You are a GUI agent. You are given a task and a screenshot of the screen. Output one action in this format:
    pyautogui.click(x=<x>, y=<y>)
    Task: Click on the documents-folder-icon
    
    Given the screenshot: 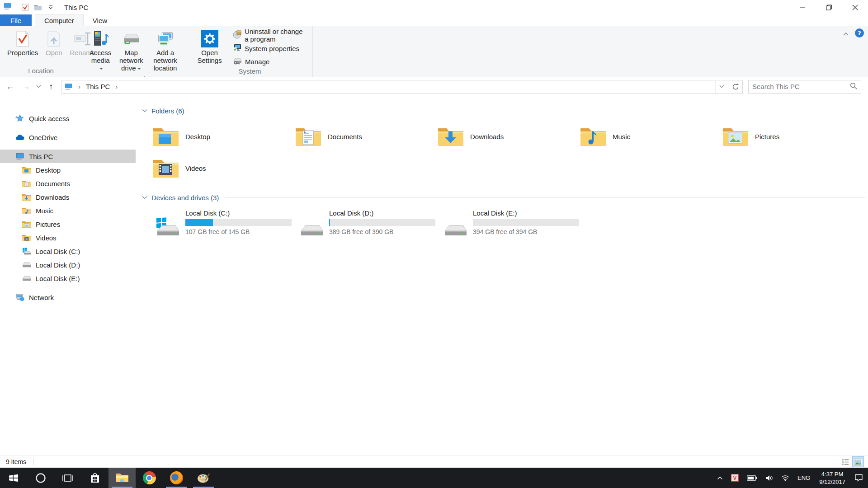 What is the action you would take?
    pyautogui.click(x=26, y=183)
    